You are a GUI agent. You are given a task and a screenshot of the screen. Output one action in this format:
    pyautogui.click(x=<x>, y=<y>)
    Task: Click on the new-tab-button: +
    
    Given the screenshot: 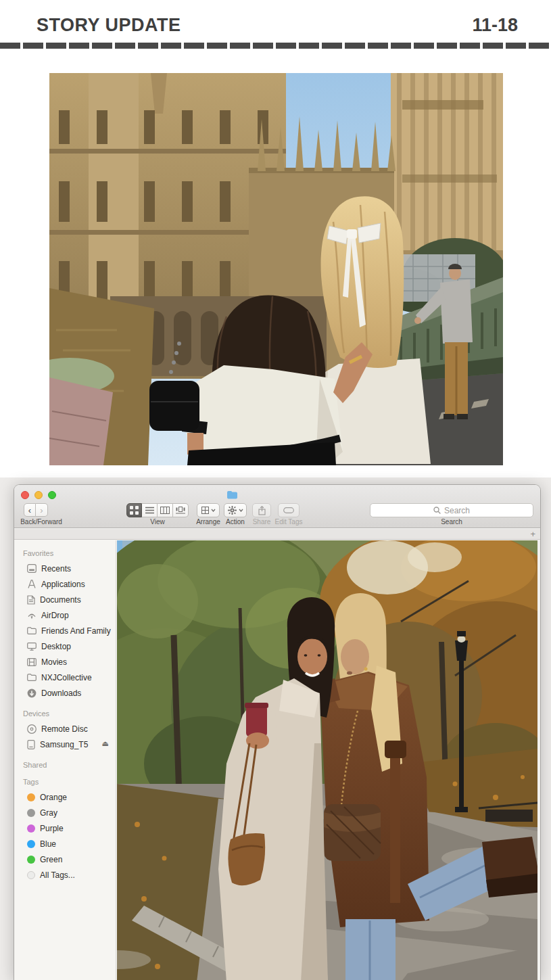 What is the action you would take?
    pyautogui.click(x=533, y=534)
    